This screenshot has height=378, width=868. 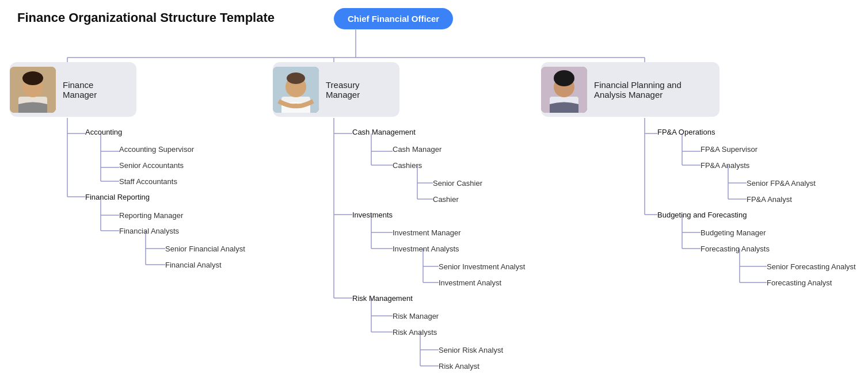 What do you see at coordinates (414, 333) in the screenshot?
I see `risk-analysts-node: Risk Analysts` at bounding box center [414, 333].